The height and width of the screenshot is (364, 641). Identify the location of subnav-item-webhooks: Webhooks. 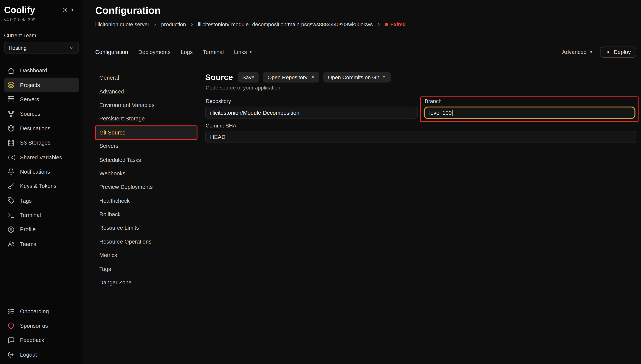
(146, 174).